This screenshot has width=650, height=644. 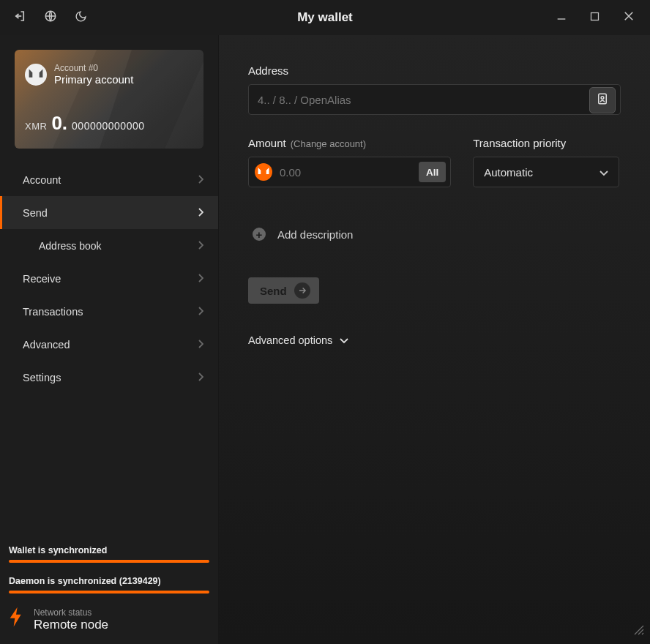 What do you see at coordinates (274, 291) in the screenshot?
I see `send-button-label: Send` at bounding box center [274, 291].